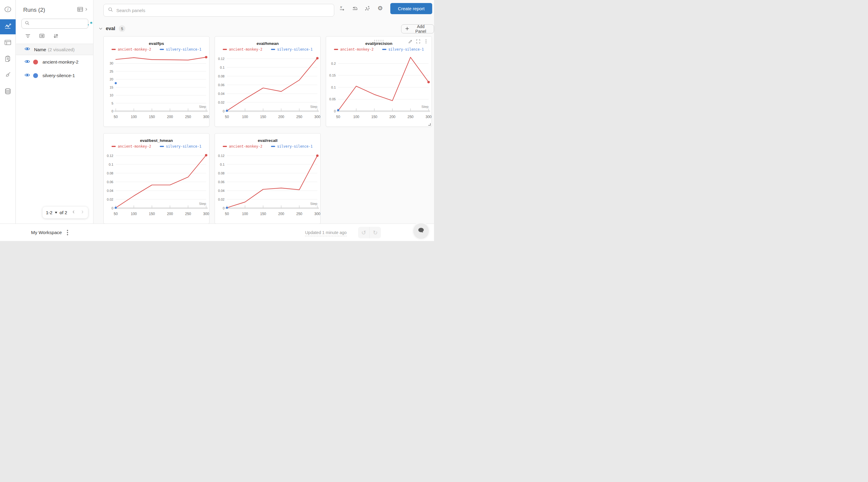 The image size is (868, 482). Describe the element at coordinates (73, 212) in the screenshot. I see `prev-page-icon` at that location.